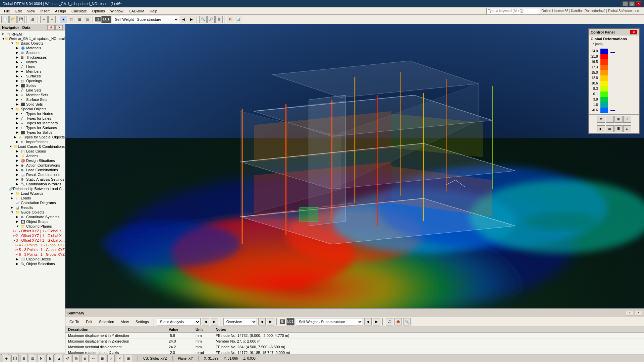 This screenshot has width=644, height=362. I want to click on comb-wizards-arrow: ▶, so click(18, 184).